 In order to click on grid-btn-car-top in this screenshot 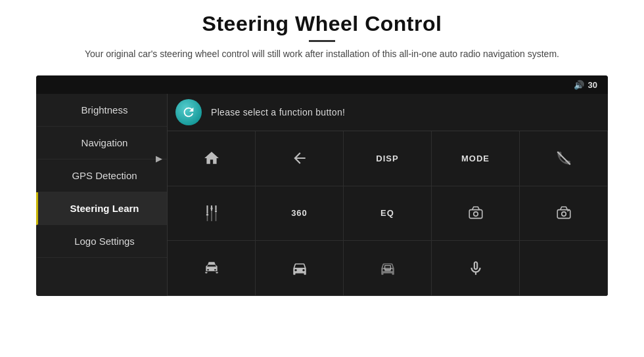, I will do `click(388, 268)`.